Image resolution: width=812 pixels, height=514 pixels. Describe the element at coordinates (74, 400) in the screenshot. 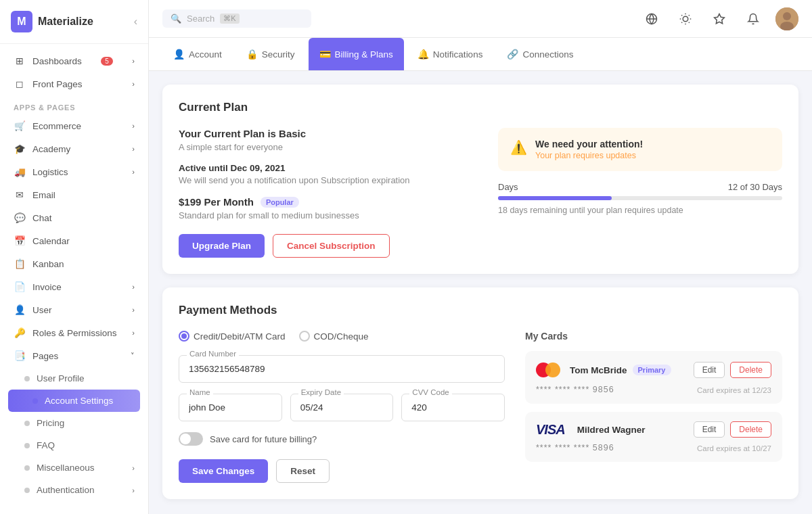

I see `sidebar-sub-account-settings: Account Settings` at that location.